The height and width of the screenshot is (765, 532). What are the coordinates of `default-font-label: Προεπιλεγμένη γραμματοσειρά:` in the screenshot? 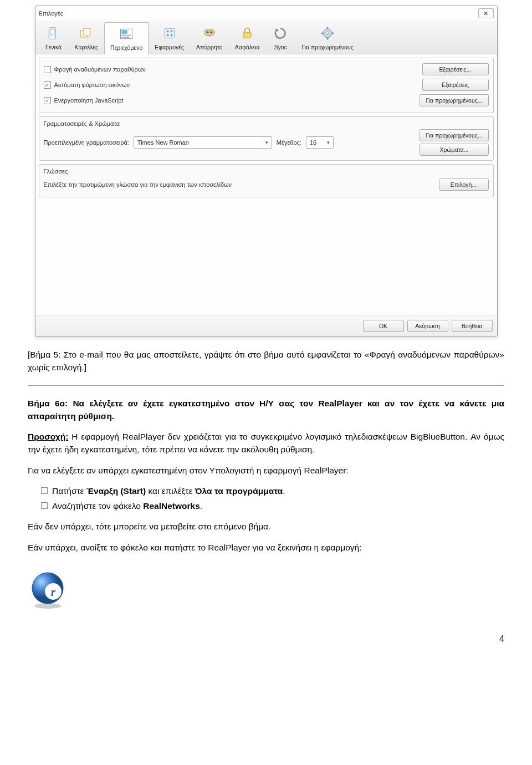 It's located at (86, 142).